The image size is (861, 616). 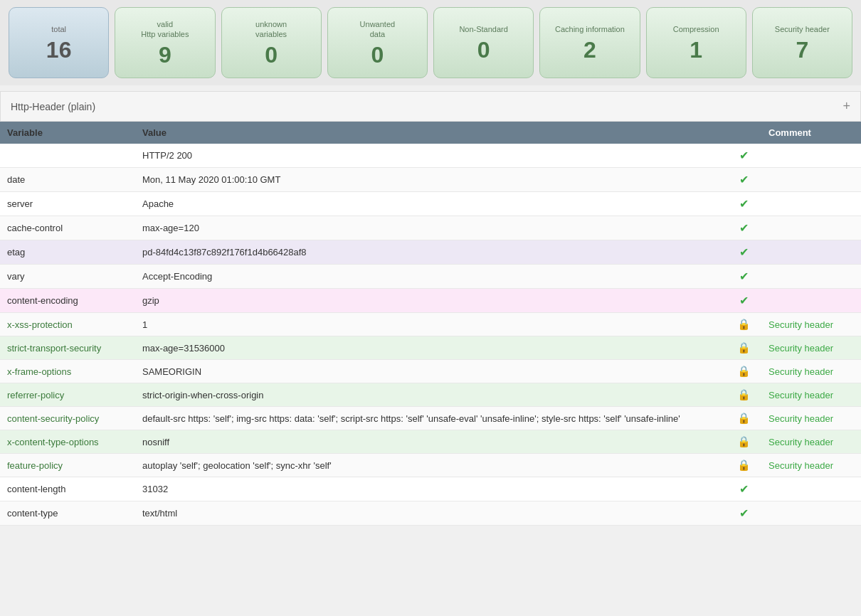 I want to click on cell-value: HTTP/2 200, so click(x=431, y=156).